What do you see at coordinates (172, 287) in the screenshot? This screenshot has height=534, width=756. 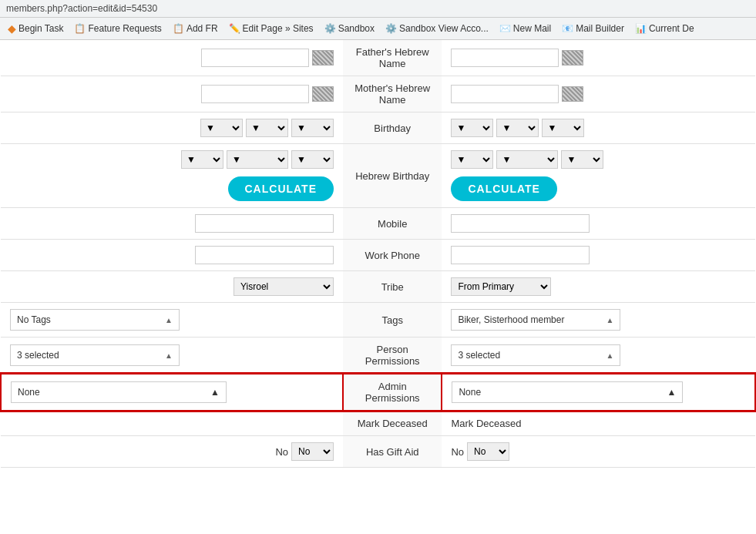 I see `tribe-left: Yisroel` at bounding box center [172, 287].